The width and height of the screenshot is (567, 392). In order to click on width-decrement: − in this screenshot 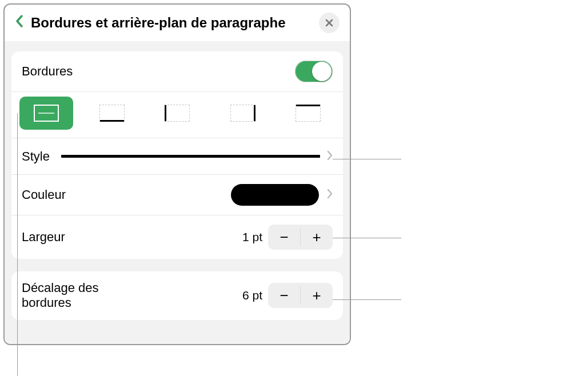, I will do `click(284, 237)`.